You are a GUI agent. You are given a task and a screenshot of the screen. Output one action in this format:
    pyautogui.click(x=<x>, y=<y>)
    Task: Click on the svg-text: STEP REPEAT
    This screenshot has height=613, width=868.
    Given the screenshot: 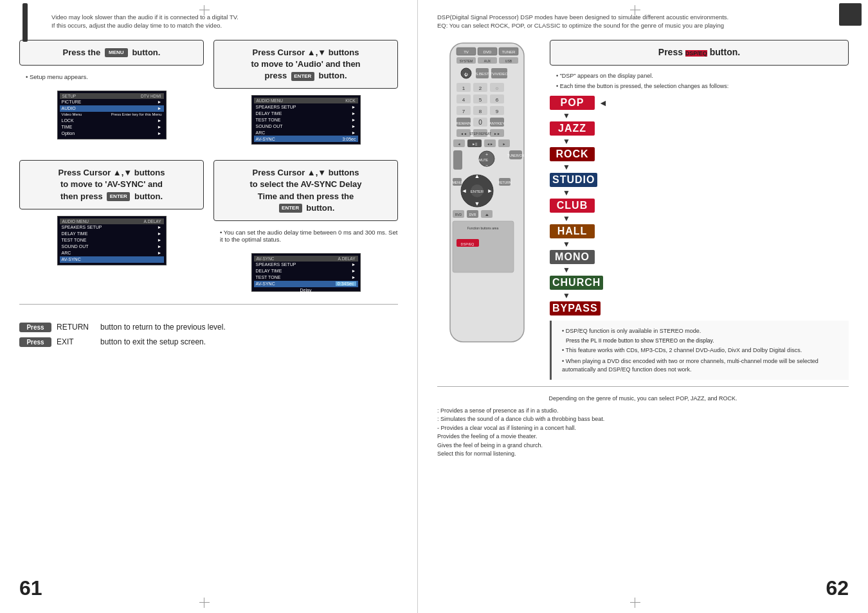 What is the action you would take?
    pyautogui.click(x=480, y=134)
    